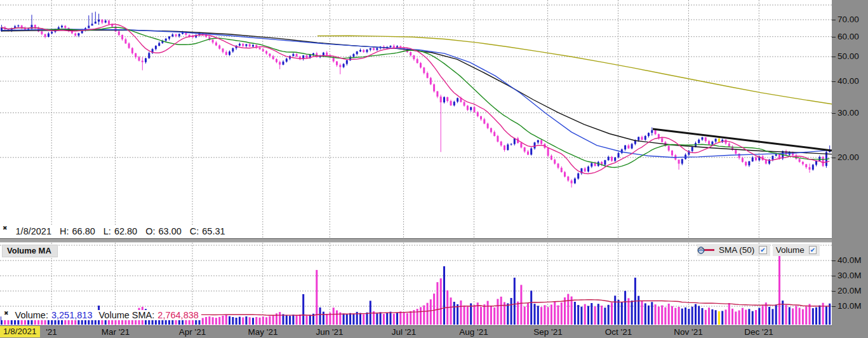 The height and width of the screenshot is (338, 868). Describe the element at coordinates (548, 332) in the screenshot. I see `date-axis-label: Sep '21` at that location.